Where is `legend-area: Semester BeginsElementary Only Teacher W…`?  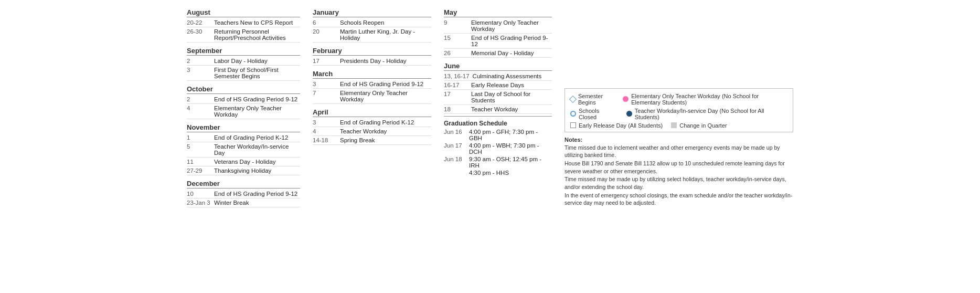
legend-area: Semester BeginsElementary Only Teacher W… is located at coordinates (679, 110).